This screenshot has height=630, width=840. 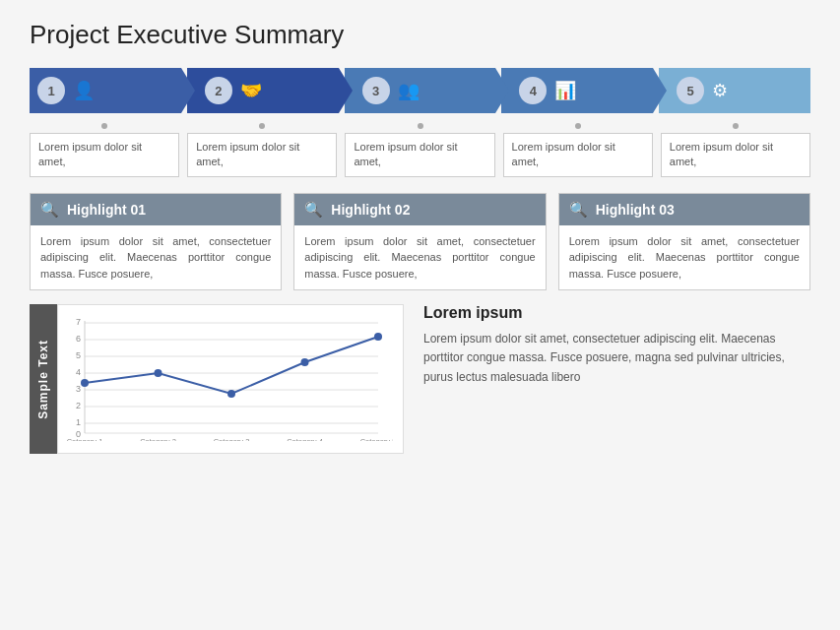 What do you see at coordinates (616, 379) in the screenshot?
I see `lorem-section: Lorem ipsum Lorem ipsum dolor sit amet, …` at bounding box center [616, 379].